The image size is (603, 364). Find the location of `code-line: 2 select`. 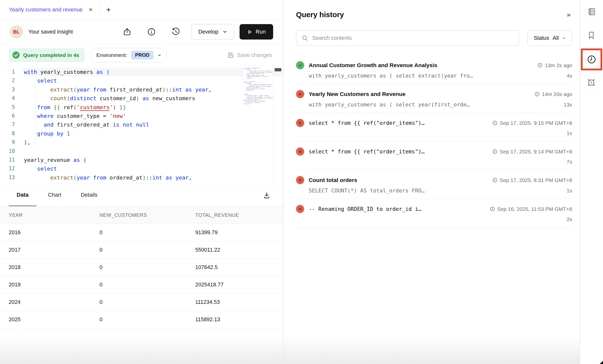

code-line: 2 select is located at coordinates (142, 81).